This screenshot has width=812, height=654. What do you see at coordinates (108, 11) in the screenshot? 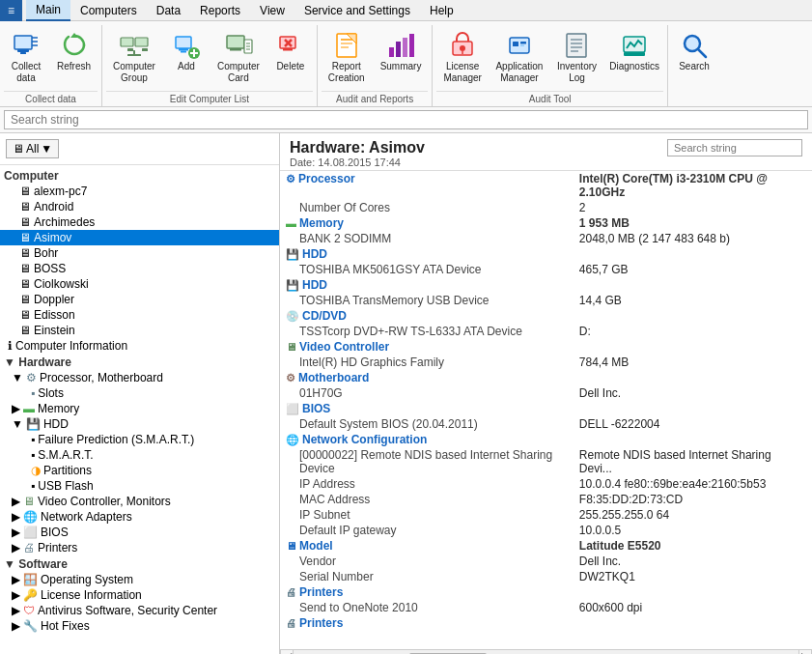
I see `menu-item-computers: Computers` at bounding box center [108, 11].